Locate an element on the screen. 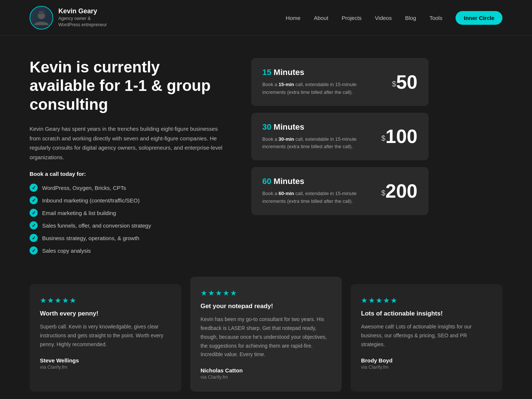  pricing-price: $50 is located at coordinates (405, 82).